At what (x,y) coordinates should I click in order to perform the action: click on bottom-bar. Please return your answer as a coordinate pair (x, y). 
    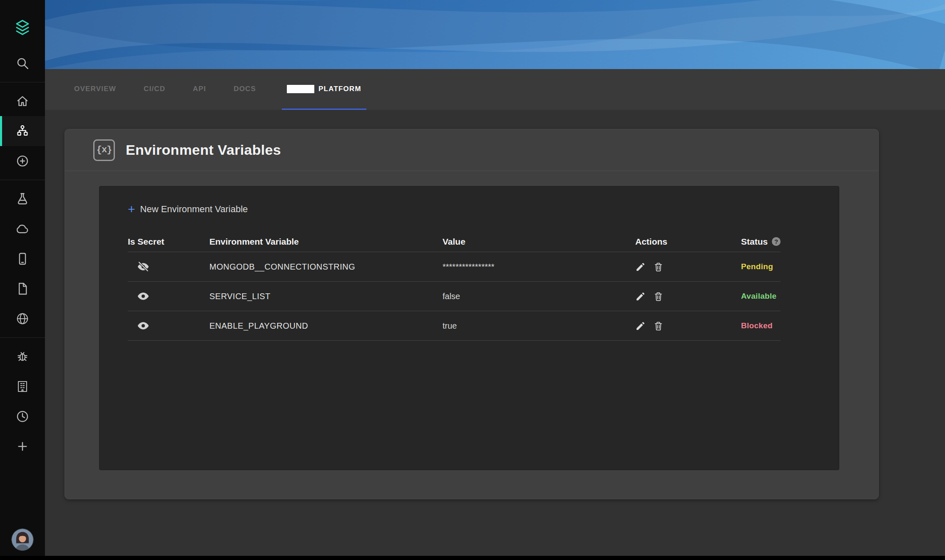
    Looking at the image, I should click on (472, 558).